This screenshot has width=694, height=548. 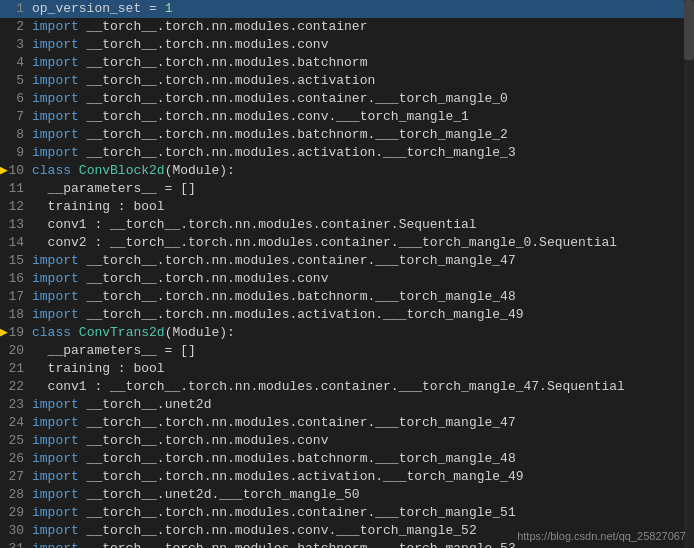 I want to click on line-number: 27, so click(x=16, y=477).